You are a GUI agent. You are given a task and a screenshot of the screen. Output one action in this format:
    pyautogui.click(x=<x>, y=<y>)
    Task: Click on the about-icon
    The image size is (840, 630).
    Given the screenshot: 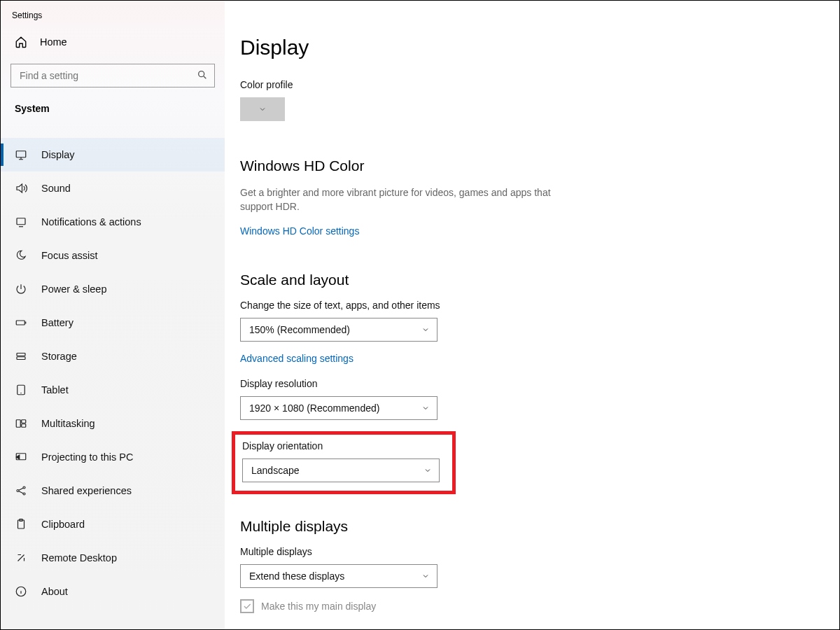 What is the action you would take?
    pyautogui.click(x=21, y=592)
    